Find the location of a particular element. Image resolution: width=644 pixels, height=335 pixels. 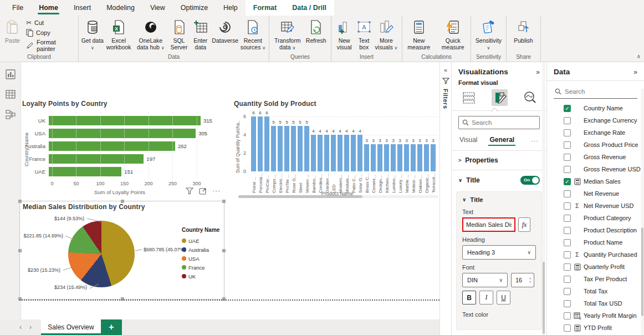

field-row: ΣYearly Profit Margin is located at coordinates (595, 316).